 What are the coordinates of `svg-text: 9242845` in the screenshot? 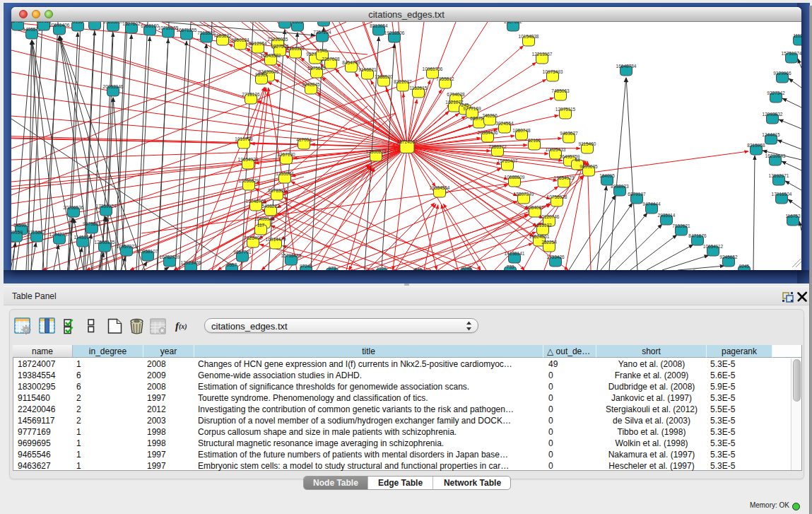 It's located at (311, 85).